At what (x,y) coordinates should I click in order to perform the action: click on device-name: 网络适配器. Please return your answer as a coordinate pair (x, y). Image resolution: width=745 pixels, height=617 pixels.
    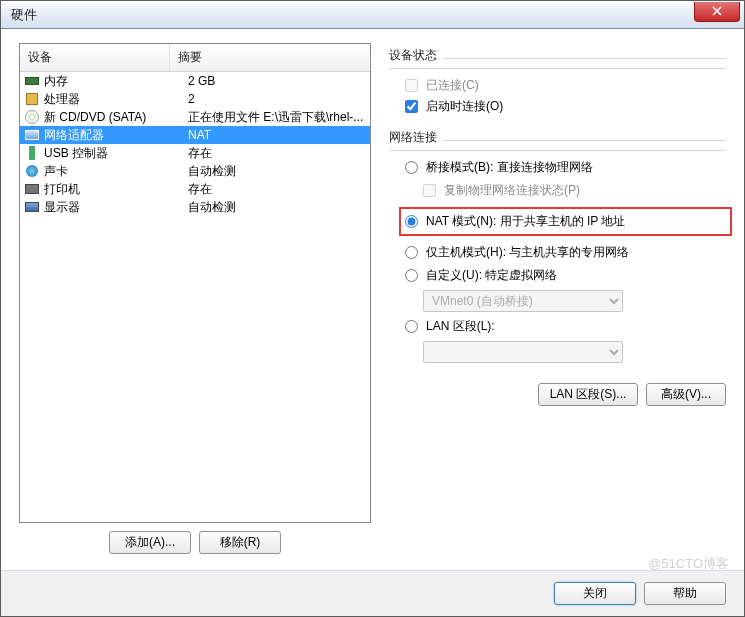
    Looking at the image, I should click on (116, 136).